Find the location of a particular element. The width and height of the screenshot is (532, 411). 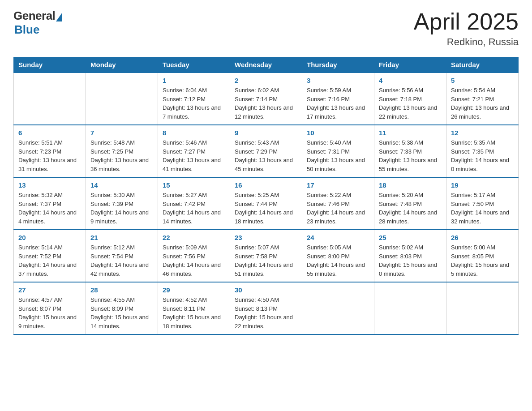

calendar-cell: 6Sunrise: 5:51 AMSunset: 7:23 PMDaylight… is located at coordinates (50, 151).